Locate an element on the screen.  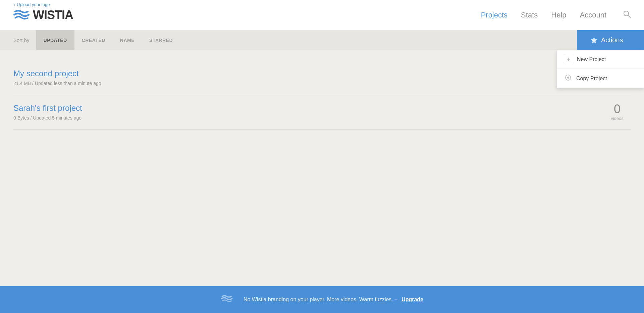
sort-tab-name: NAME is located at coordinates (127, 40).